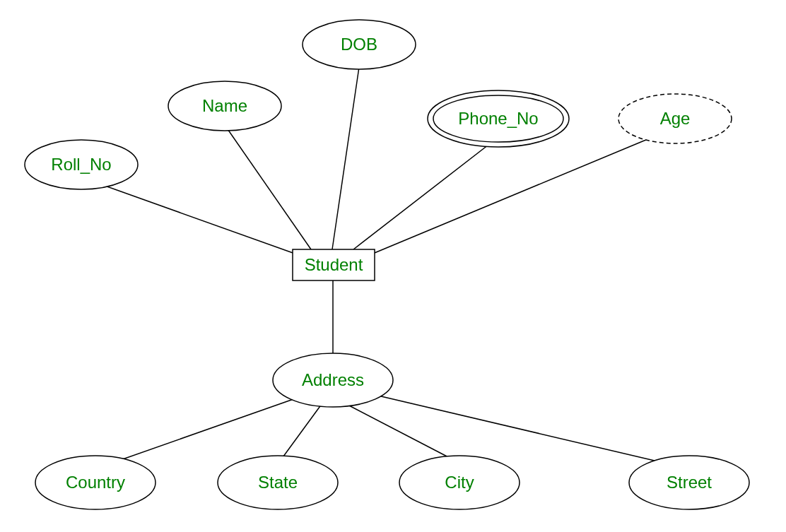 The width and height of the screenshot is (786, 532). What do you see at coordinates (301, 432) in the screenshot?
I see `edge-address-state` at bounding box center [301, 432].